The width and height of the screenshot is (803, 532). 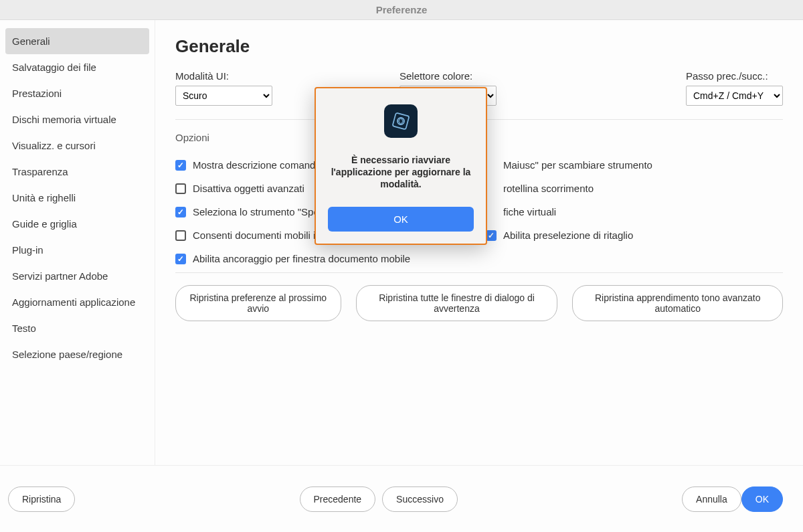 I want to click on sidebar-item-10: Aggiornamenti applicazione, so click(x=78, y=302).